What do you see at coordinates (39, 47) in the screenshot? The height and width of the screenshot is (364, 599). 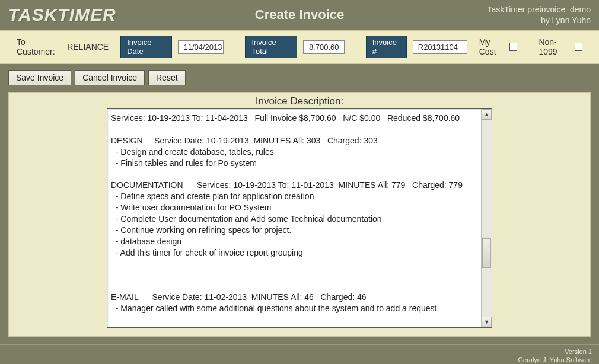 I see `customer-label: To Customer:` at bounding box center [39, 47].